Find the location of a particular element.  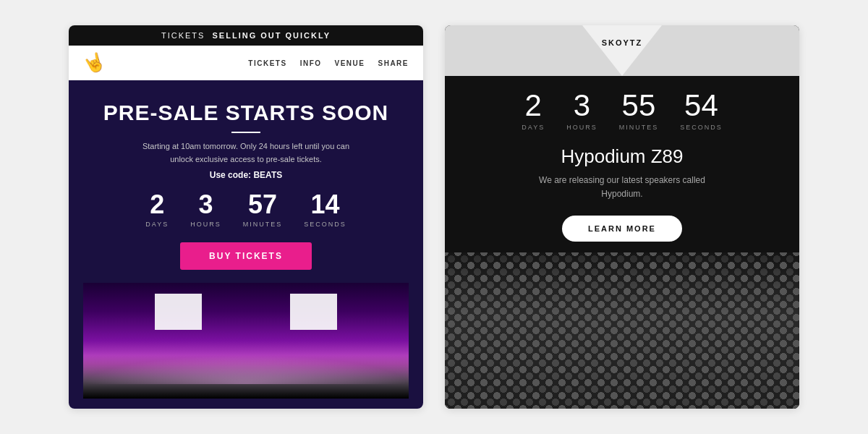

right-countdown-timer: 2 DAYS 3 HOURS 55 MINUTES 54 SECONDS is located at coordinates (622, 107).